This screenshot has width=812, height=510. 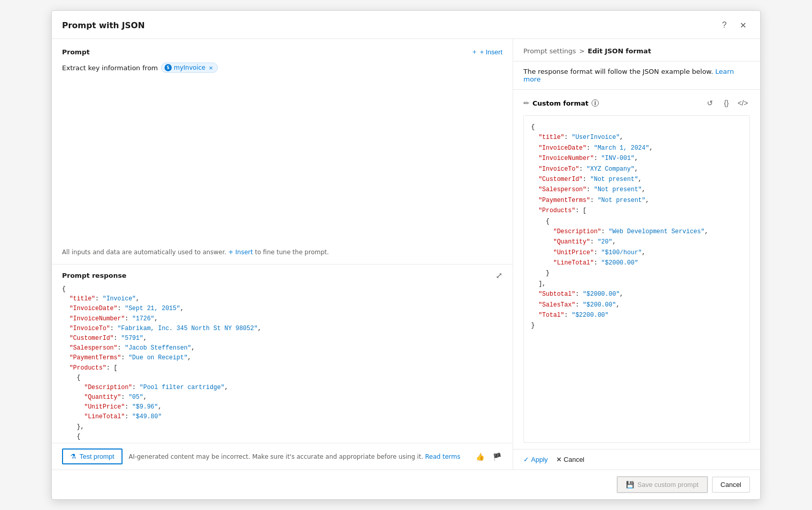 What do you see at coordinates (487, 52) in the screenshot?
I see `insert-button: ＋ + Insert` at bounding box center [487, 52].